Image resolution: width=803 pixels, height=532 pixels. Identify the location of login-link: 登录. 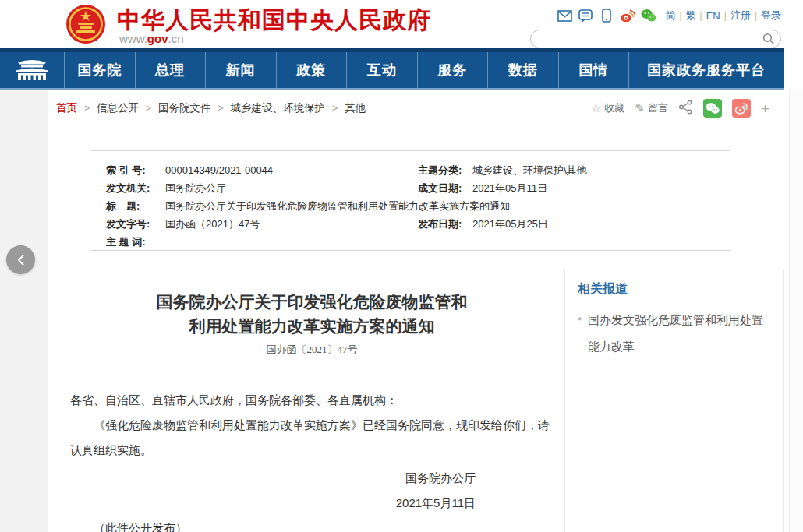
(771, 16).